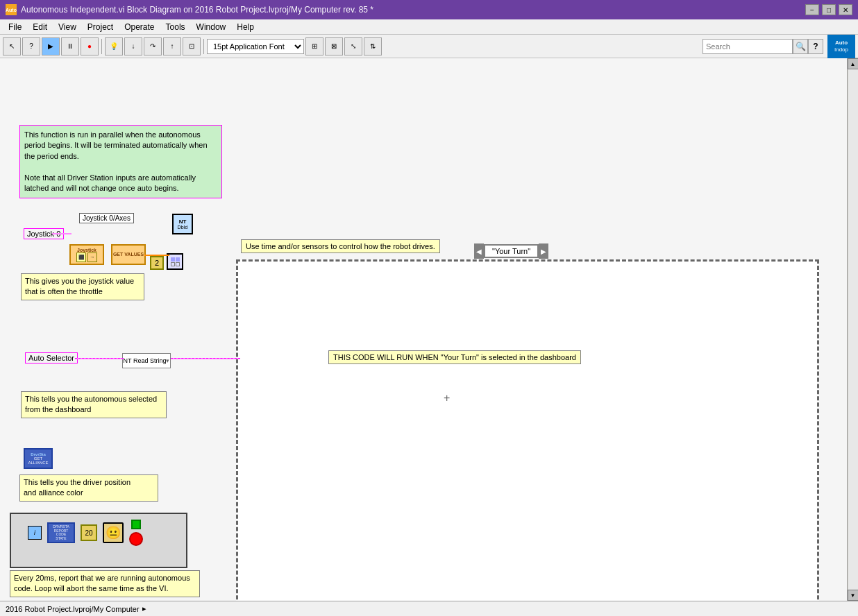  What do you see at coordinates (128, 255) in the screenshot?
I see `get-values-label: GET VALUES` at bounding box center [128, 255].